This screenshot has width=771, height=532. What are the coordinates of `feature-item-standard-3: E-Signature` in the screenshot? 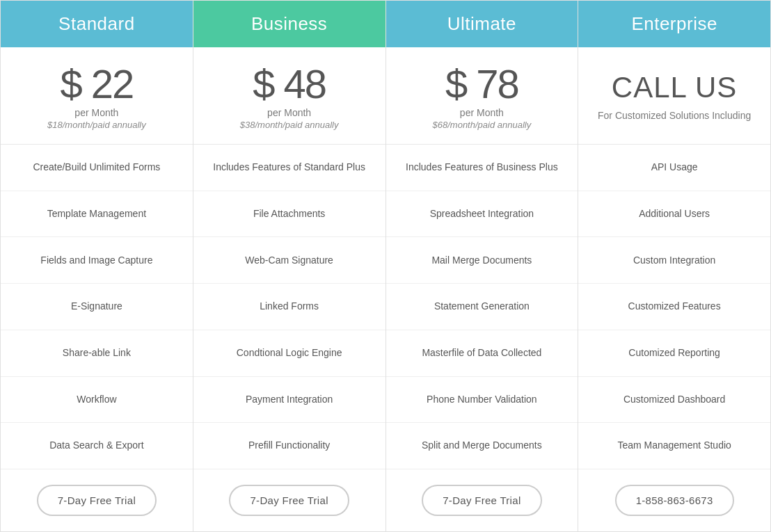 It's located at (97, 307).